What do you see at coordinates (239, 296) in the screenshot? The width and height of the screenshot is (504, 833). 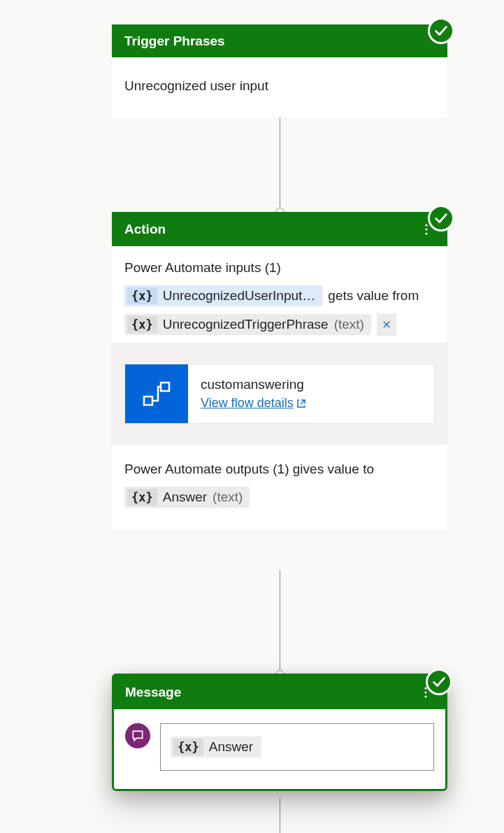 I see `variable-name: UnrecognizedUserInput…` at bounding box center [239, 296].